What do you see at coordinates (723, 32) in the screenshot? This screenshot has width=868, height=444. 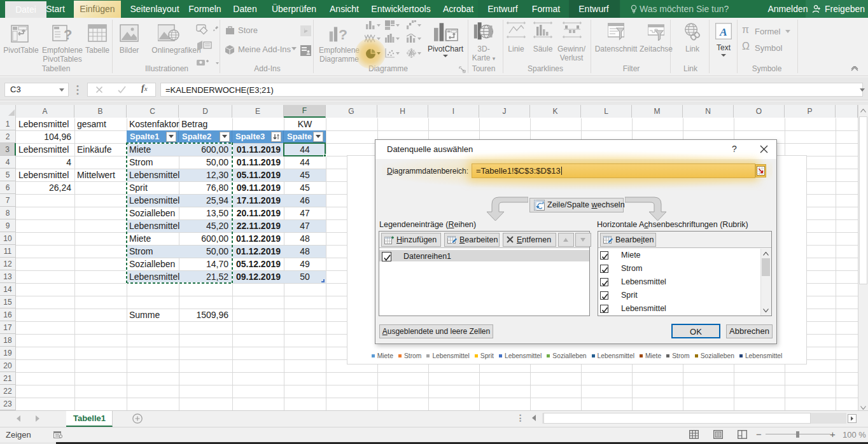 I see `svg-text: A` at bounding box center [723, 32].